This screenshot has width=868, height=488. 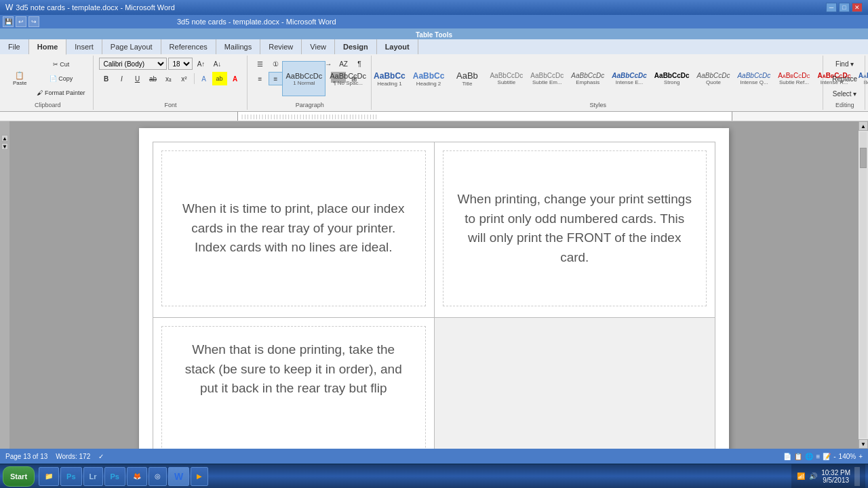 I want to click on title-text: 3d5 note cards - template.docx - Microso…, so click(x=95, y=7).